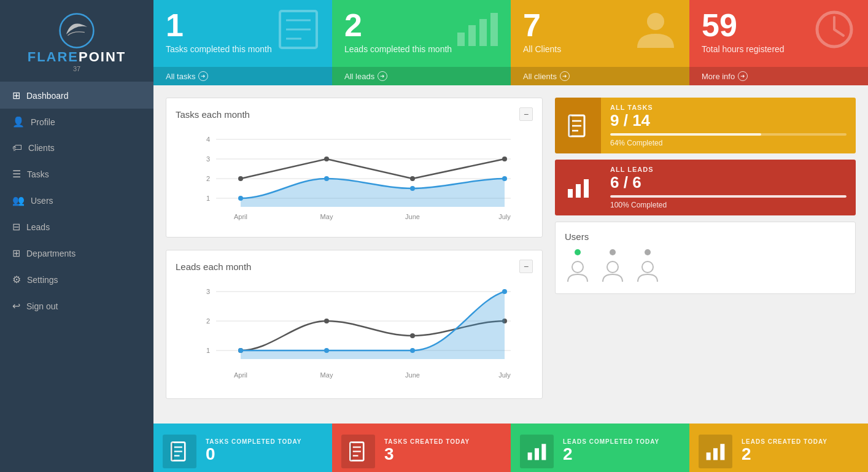 The height and width of the screenshot is (472, 868). Describe the element at coordinates (243, 448) in the screenshot. I see `bottom-card-tasks-completed: TASKS COMPLETED TODAY 0` at that location.